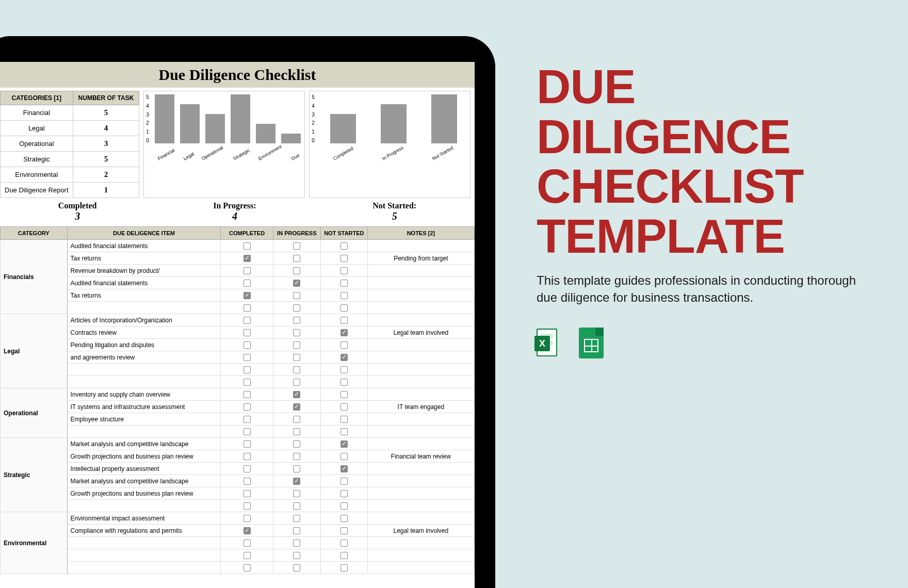 The width and height of the screenshot is (908, 588). What do you see at coordinates (421, 233) in the screenshot?
I see `col-header-notes: NOTES [2]` at bounding box center [421, 233].